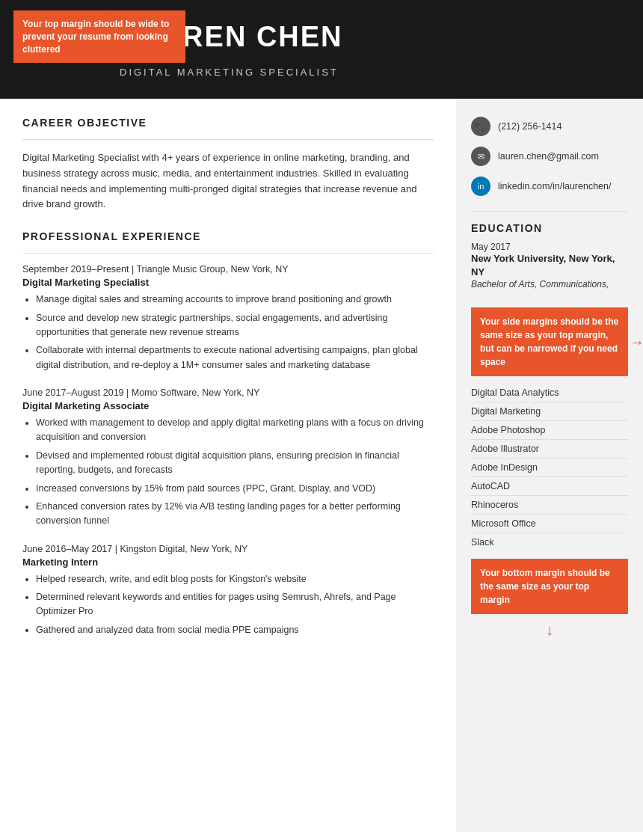 Image resolution: width=643 pixels, height=840 pixels. Describe the element at coordinates (228, 236) in the screenshot. I see `experience-title: PROFESSIONAL EXPERIENCE` at that location.